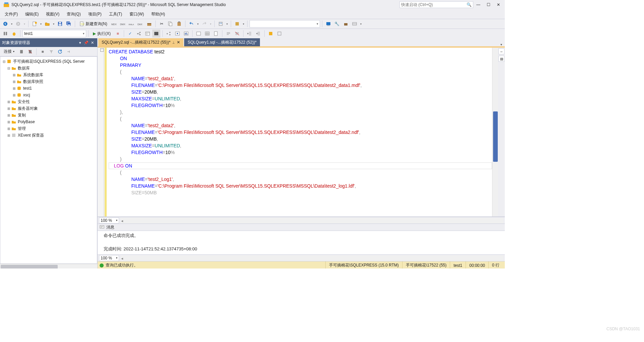 The image size is (644, 342). What do you see at coordinates (361, 24) in the screenshot?
I see `extended-events-dropdown: ▾` at bounding box center [361, 24].